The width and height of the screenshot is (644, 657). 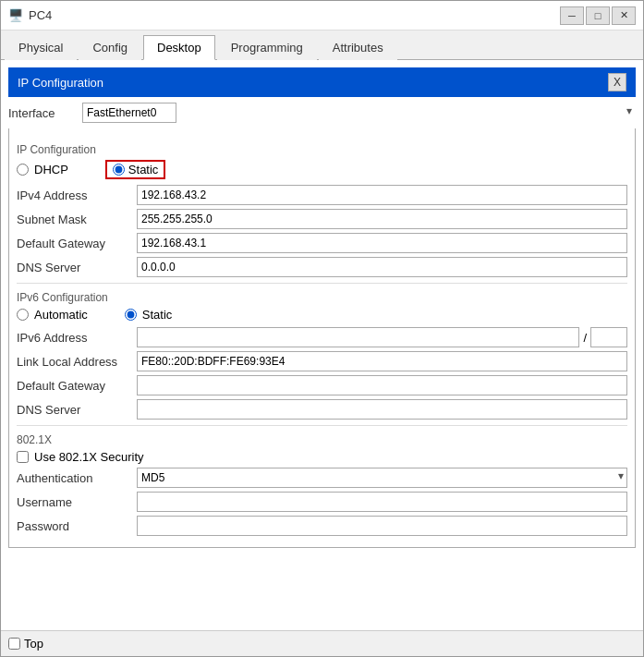 What do you see at coordinates (41, 48) in the screenshot?
I see `tab-physical: Physical` at bounding box center [41, 48].